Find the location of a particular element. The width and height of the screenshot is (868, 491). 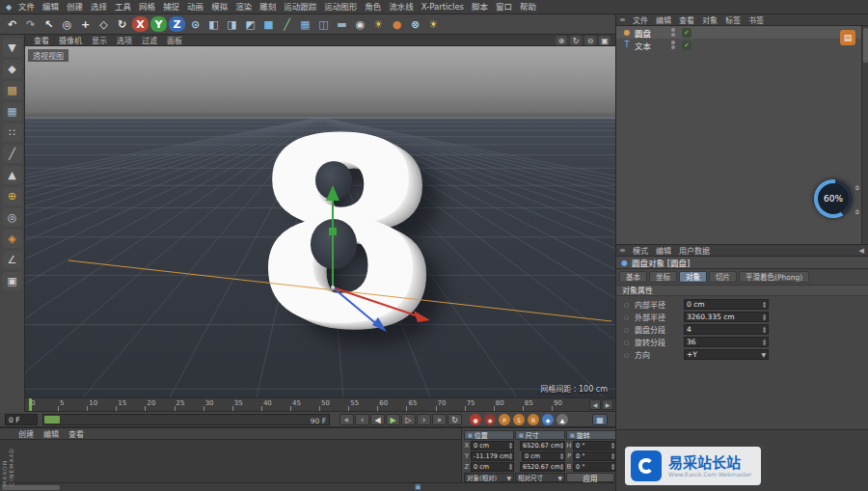

attribute-tab: 对象 is located at coordinates (692, 277).